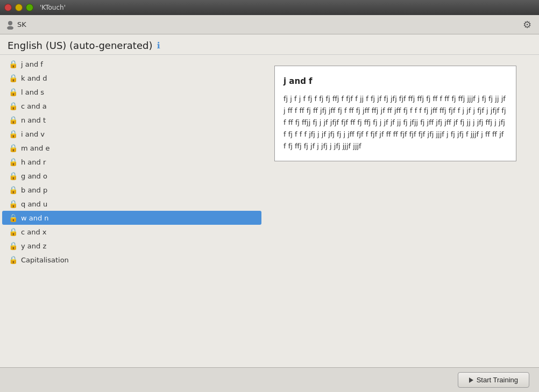 The height and width of the screenshot is (392, 539). I want to click on lesson-item: 🔒c and x, so click(132, 232).